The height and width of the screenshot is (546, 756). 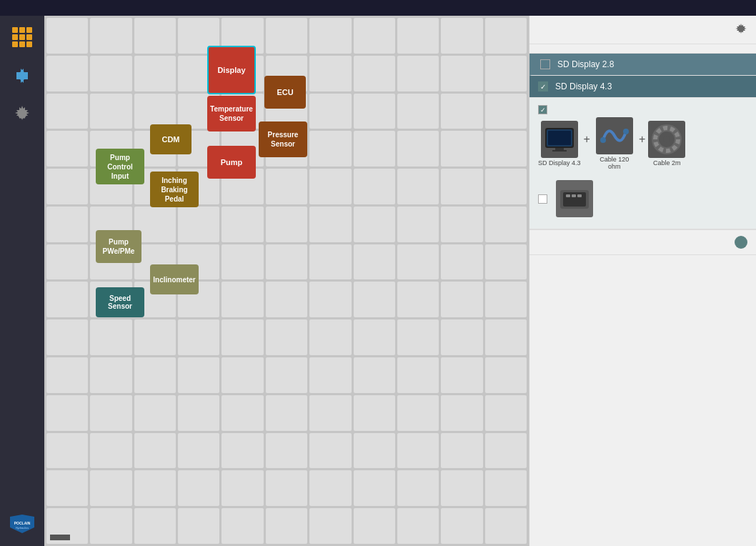 What do you see at coordinates (174, 189) in the screenshot?
I see `node-inching-braking: InchingBraking Pedal` at bounding box center [174, 189].